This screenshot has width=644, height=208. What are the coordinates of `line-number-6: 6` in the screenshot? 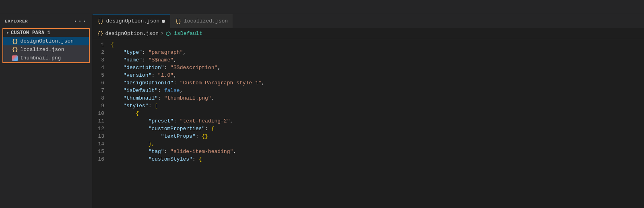 It's located at (101, 83).